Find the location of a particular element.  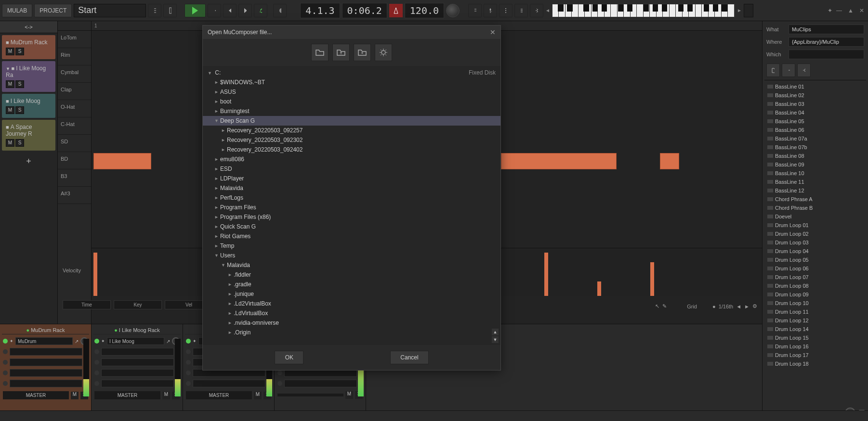

browser-folder-icon is located at coordinates (773, 70).